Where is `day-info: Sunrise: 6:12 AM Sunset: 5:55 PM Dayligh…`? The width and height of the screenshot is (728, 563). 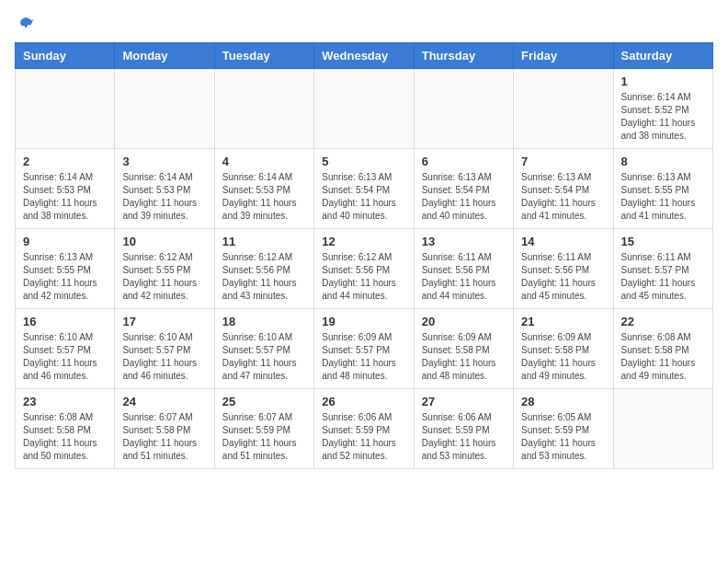 day-info: Sunrise: 6:12 AM Sunset: 5:55 PM Dayligh… is located at coordinates (164, 277).